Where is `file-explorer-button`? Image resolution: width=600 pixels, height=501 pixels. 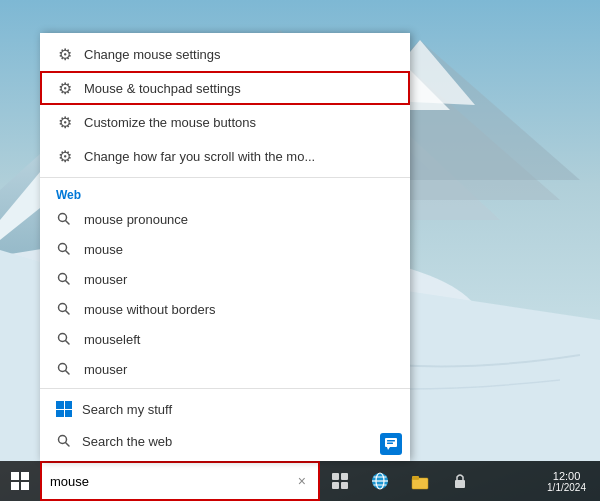
file-explorer-button is located at coordinates (420, 481).